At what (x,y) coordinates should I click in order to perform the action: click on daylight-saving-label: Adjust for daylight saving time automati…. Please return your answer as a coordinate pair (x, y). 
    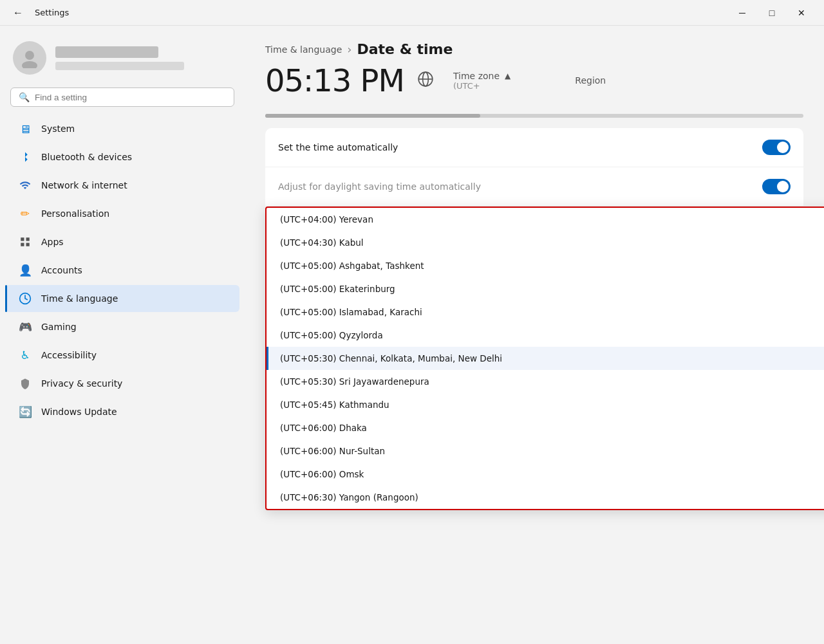
    Looking at the image, I should click on (380, 187).